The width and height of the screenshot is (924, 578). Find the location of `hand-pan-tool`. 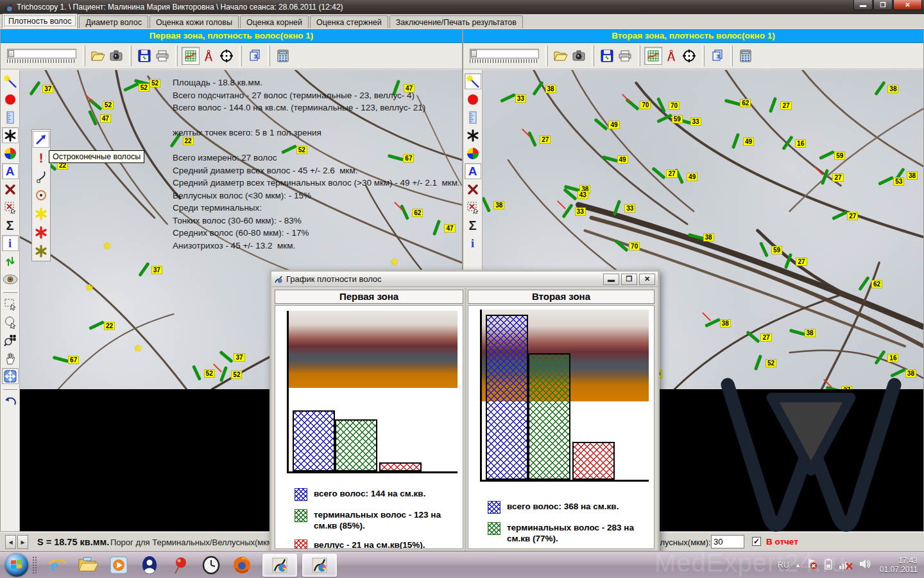

hand-pan-tool is located at coordinates (10, 358).